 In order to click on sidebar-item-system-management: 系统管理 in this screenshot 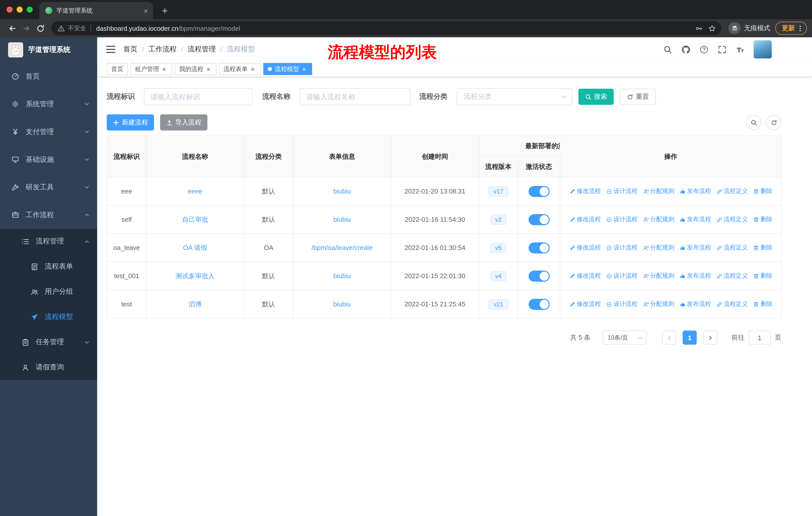, I will do `click(49, 104)`.